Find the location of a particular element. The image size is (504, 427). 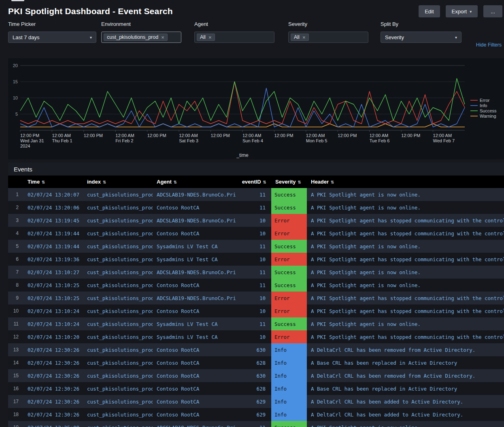

cell-time: 02/07/24 13:20:06 is located at coordinates (53, 207).